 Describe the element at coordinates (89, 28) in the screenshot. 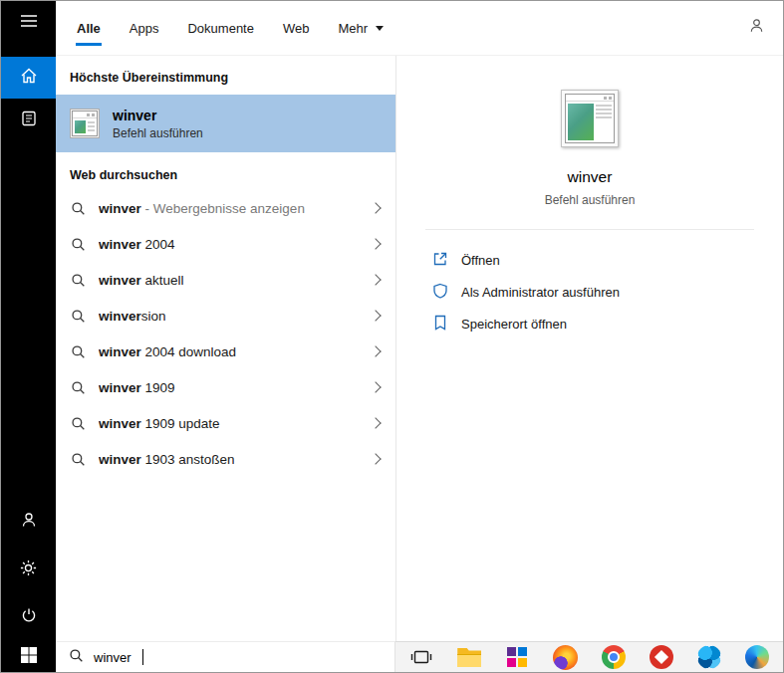

I see `tab-alle: Alle` at that location.